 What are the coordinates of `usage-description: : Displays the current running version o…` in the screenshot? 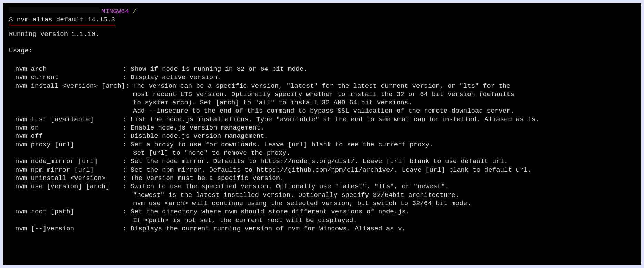 It's located at (264, 229).